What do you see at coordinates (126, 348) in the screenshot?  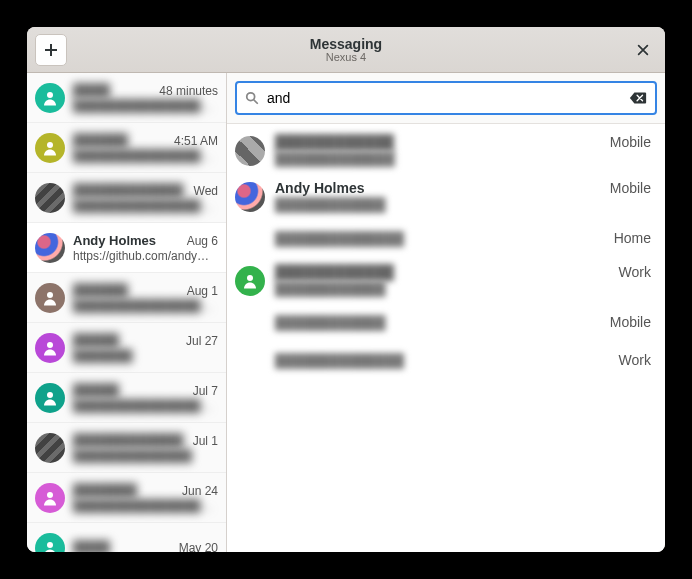 I see `conversation-item: █████Jul 27███████` at bounding box center [126, 348].